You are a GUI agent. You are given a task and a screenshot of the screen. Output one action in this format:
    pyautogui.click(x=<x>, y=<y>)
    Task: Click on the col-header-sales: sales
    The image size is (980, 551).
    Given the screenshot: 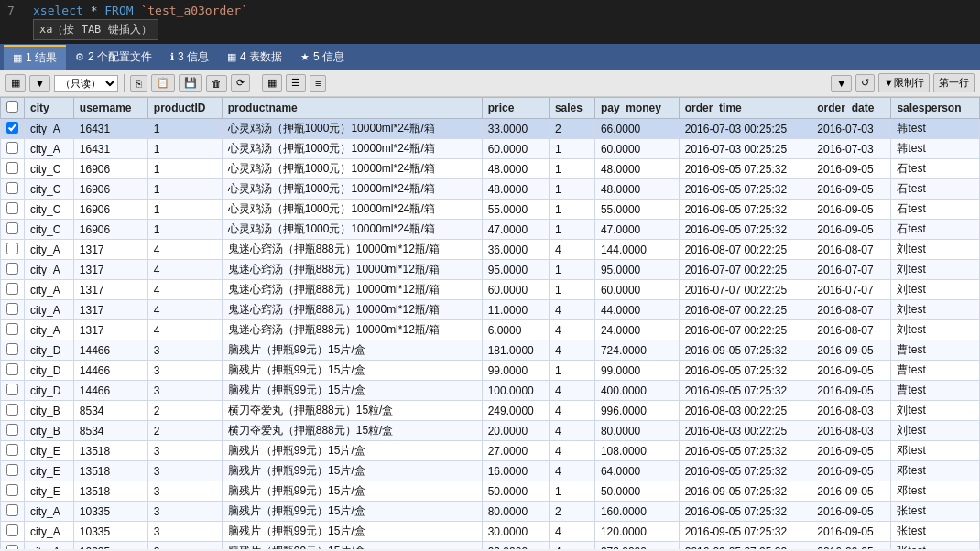 What is the action you would take?
    pyautogui.click(x=572, y=108)
    